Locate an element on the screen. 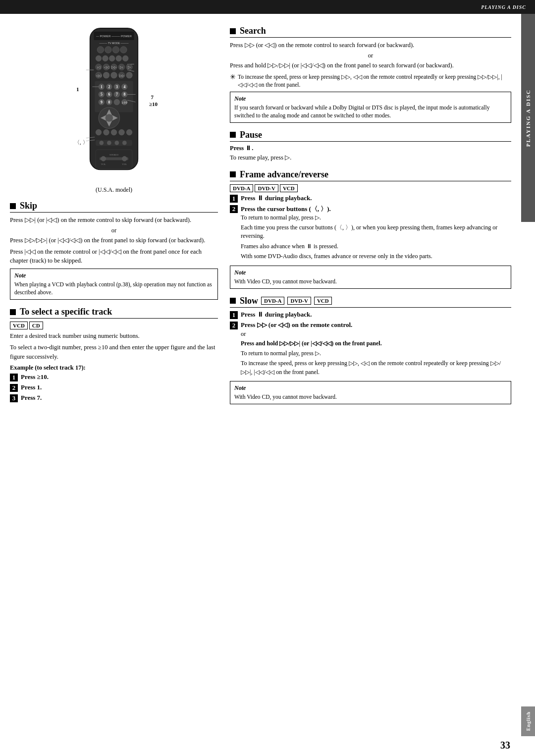  step-3-num: 3 is located at coordinates (14, 398).